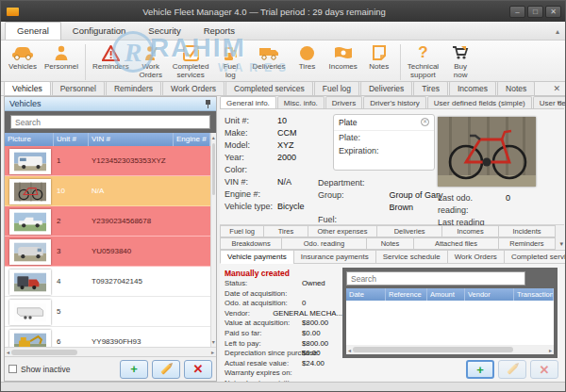  What do you see at coordinates (29, 139) in the screenshot?
I see `column-picture: Picture` at bounding box center [29, 139].